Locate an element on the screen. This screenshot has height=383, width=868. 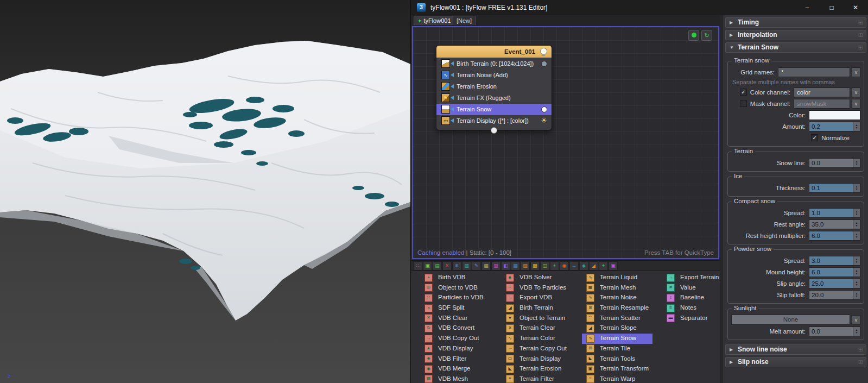
operator-item: ∷Particles to VDB is located at coordinates (455, 298).